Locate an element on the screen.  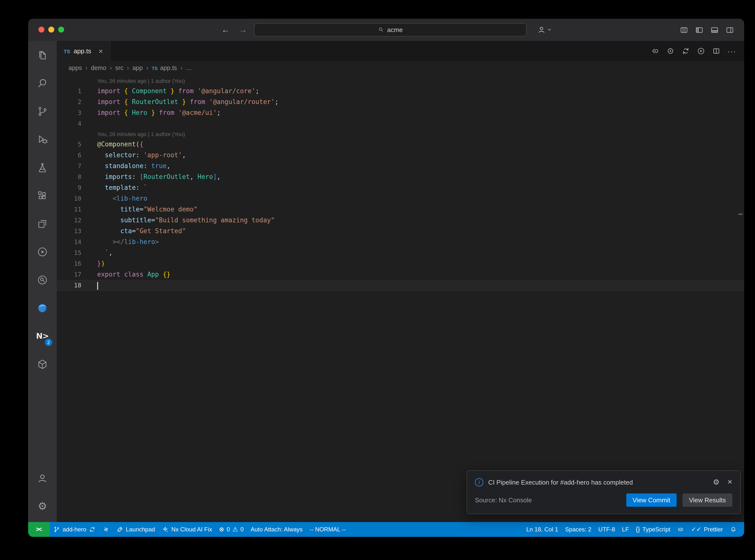
close-tab-button: × is located at coordinates (101, 51).